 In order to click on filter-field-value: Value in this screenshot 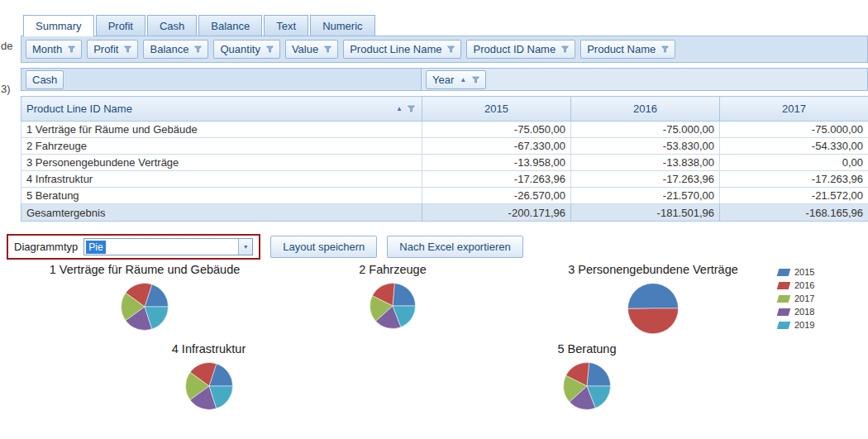, I will do `click(312, 50)`.